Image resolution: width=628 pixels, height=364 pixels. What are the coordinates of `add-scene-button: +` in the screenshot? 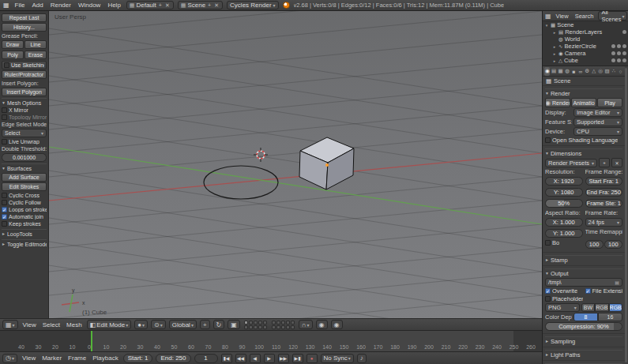 It's located at (209, 5).